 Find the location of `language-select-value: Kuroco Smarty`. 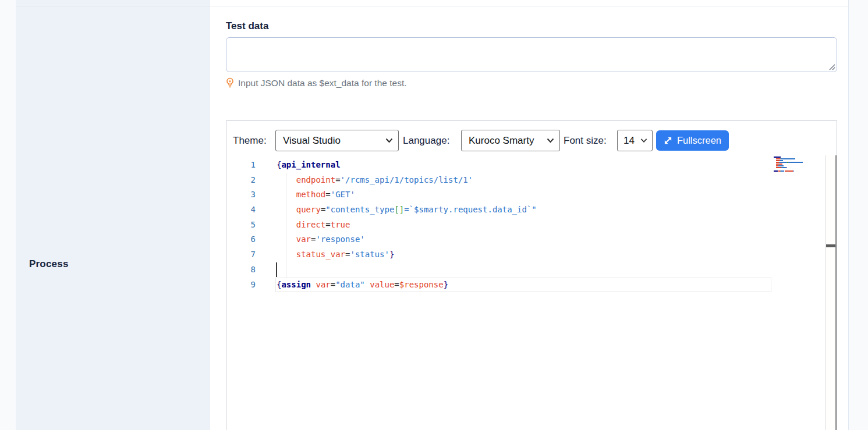

language-select-value: Kuroco Smarty is located at coordinates (501, 141).